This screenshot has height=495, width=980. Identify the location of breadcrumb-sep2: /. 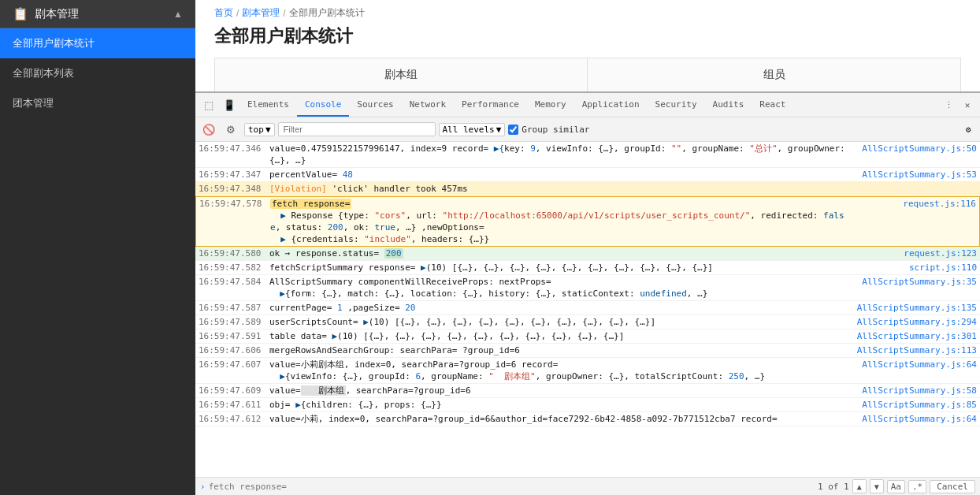
(284, 13).